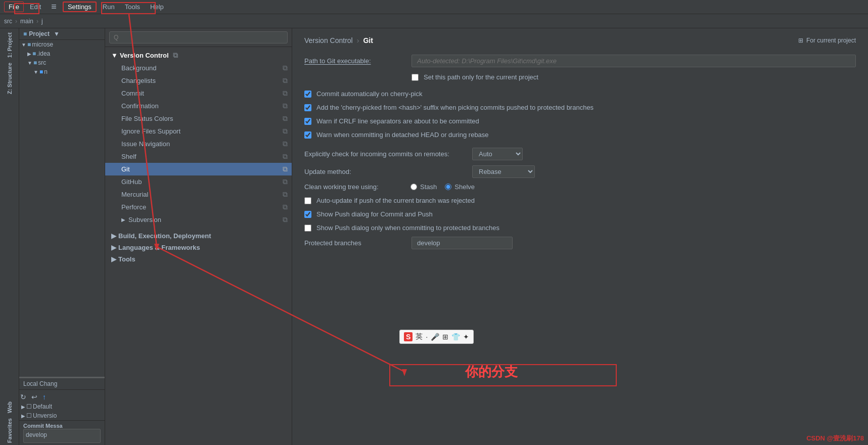 This screenshot has width=868, height=445. What do you see at coordinates (198, 56) in the screenshot?
I see `settings-group-version-control: ▼ Version Control ⧉` at bounding box center [198, 56].